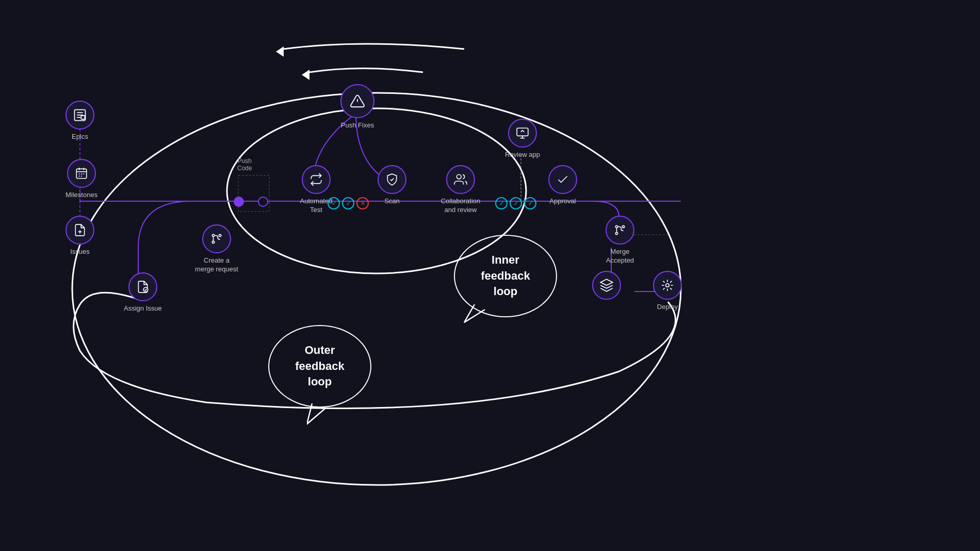  Describe the element at coordinates (667, 285) in the screenshot. I see `deploy-circle` at that location.